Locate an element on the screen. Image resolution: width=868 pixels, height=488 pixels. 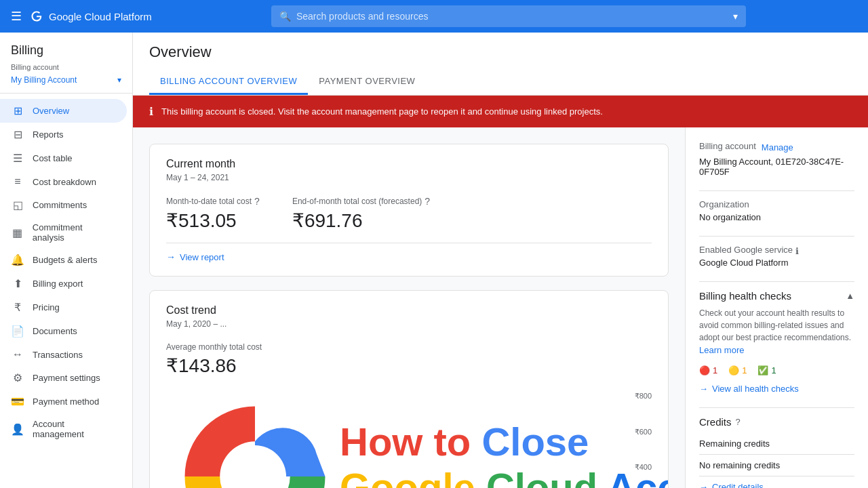
sidebar-item-transactions: ↔ Transactions is located at coordinates (64, 354).